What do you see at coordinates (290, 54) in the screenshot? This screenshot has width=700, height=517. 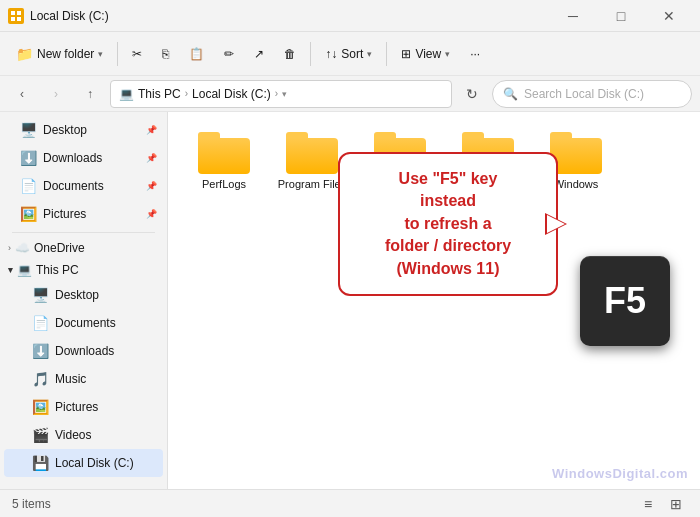 I see `delete-button: 🗑` at bounding box center [290, 54].